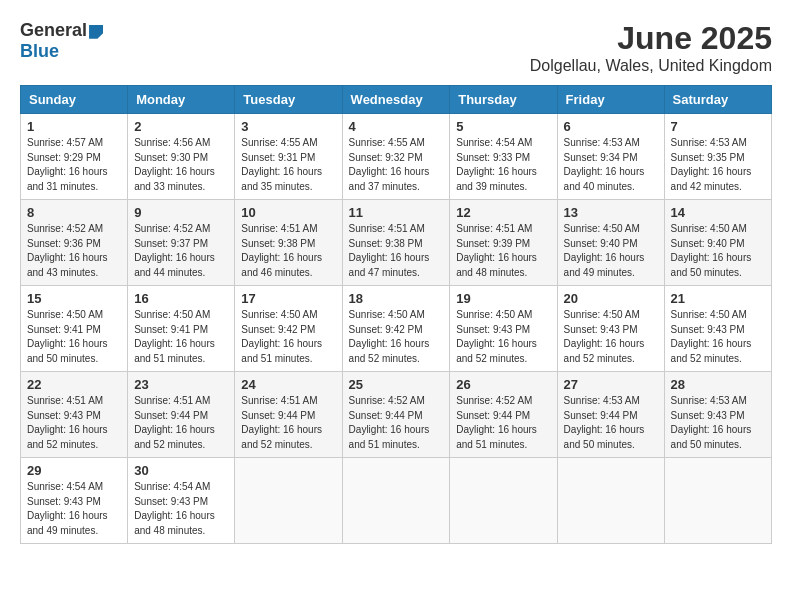  What do you see at coordinates (74, 100) in the screenshot?
I see `column-header-sunday: Sunday` at bounding box center [74, 100].